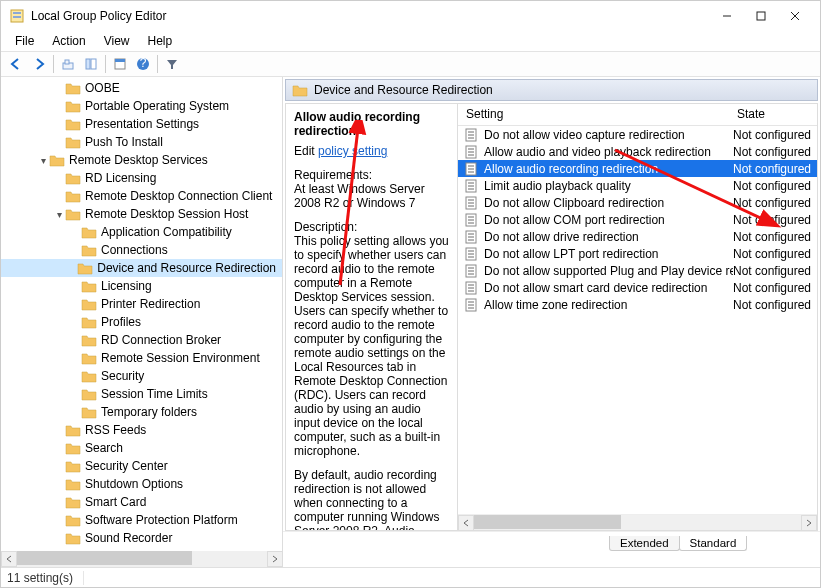 This screenshot has width=821, height=588. What do you see at coordinates (143, 64) in the screenshot?
I see `help-button: ?` at bounding box center [143, 64].